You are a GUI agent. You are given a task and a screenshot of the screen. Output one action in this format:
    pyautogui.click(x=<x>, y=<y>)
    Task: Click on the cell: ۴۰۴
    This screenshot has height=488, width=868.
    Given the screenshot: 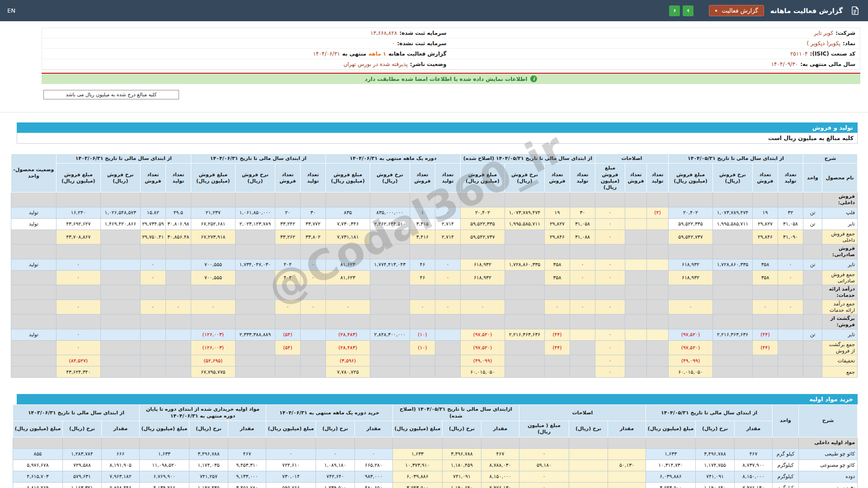 What is the action you would take?
    pyautogui.click(x=288, y=265)
    